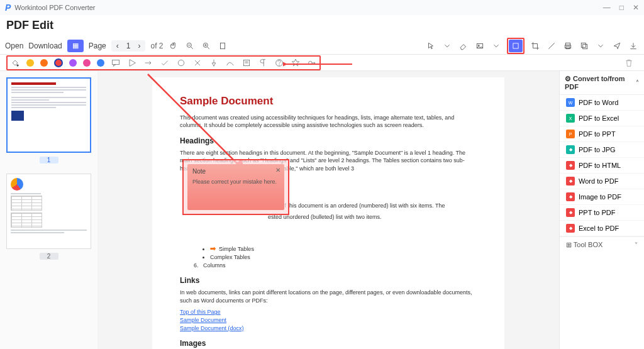  What do you see at coordinates (263, 63) in the screenshot?
I see `paragraph-icon` at bounding box center [263, 63].